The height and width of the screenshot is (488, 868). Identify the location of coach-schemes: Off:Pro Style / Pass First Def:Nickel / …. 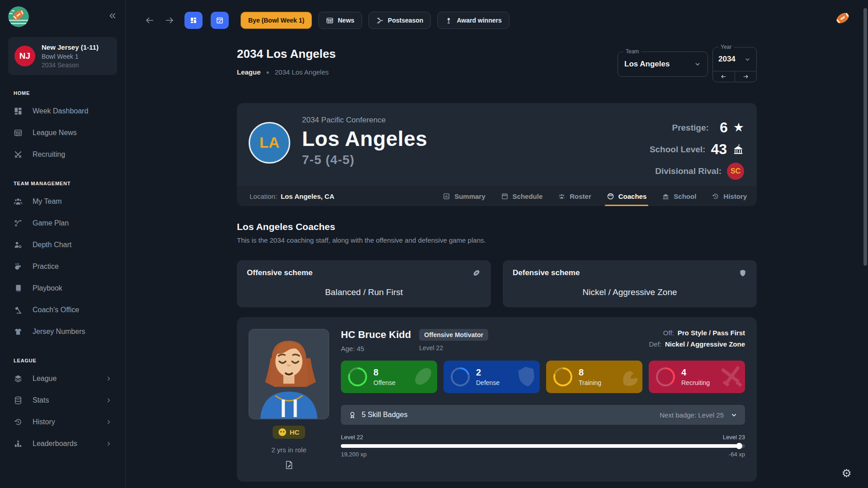
(697, 338).